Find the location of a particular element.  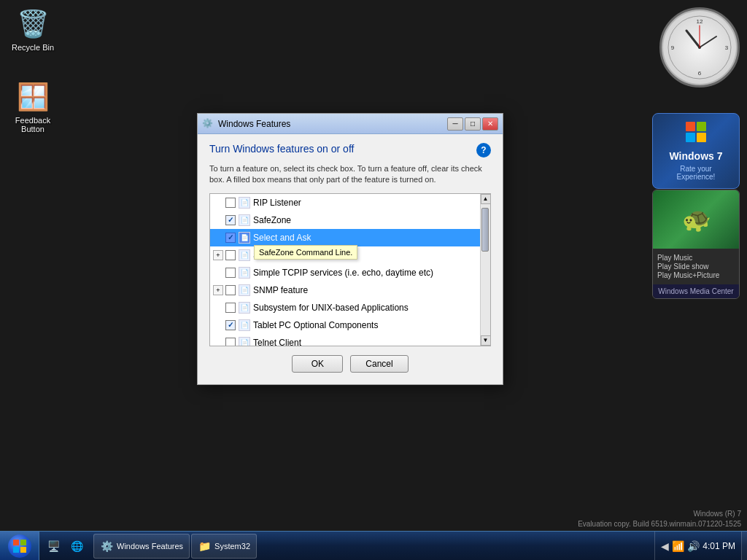

taskbar-items: ⚙️ Windows Features 📁 System32 is located at coordinates (372, 546).